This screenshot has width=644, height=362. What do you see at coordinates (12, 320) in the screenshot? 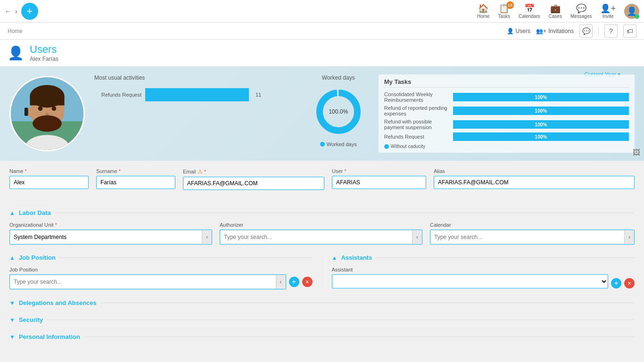
I see `security-chevron-icon: ▼` at bounding box center [12, 320].